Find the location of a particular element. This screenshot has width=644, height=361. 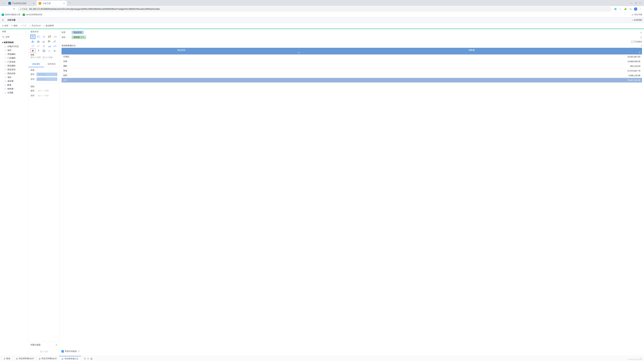

chart-type-pie is located at coordinates (33, 51).